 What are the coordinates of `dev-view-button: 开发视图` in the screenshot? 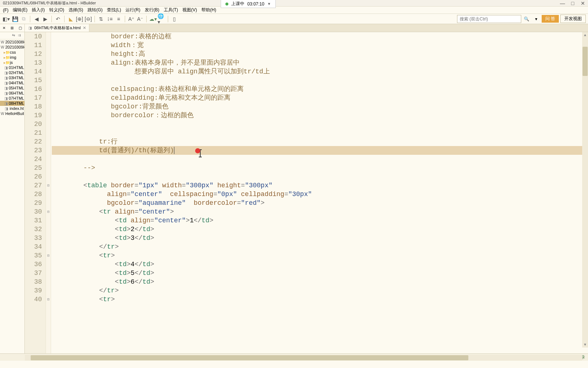 It's located at (573, 19).